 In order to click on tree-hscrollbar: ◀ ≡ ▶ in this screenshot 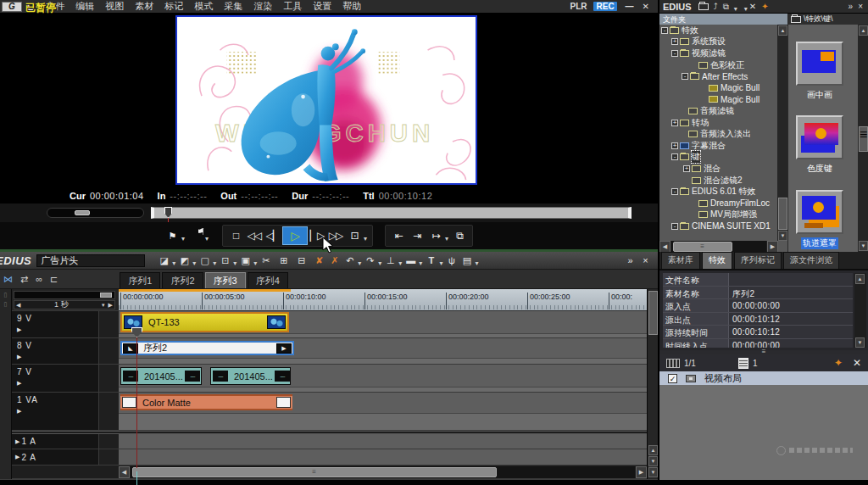, I will do `click(719, 246)`.